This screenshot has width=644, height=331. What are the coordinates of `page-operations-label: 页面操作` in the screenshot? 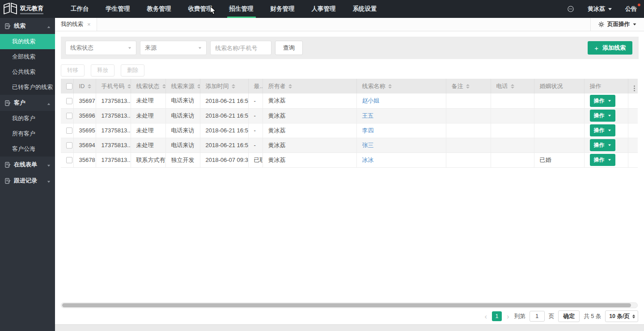 It's located at (619, 24).